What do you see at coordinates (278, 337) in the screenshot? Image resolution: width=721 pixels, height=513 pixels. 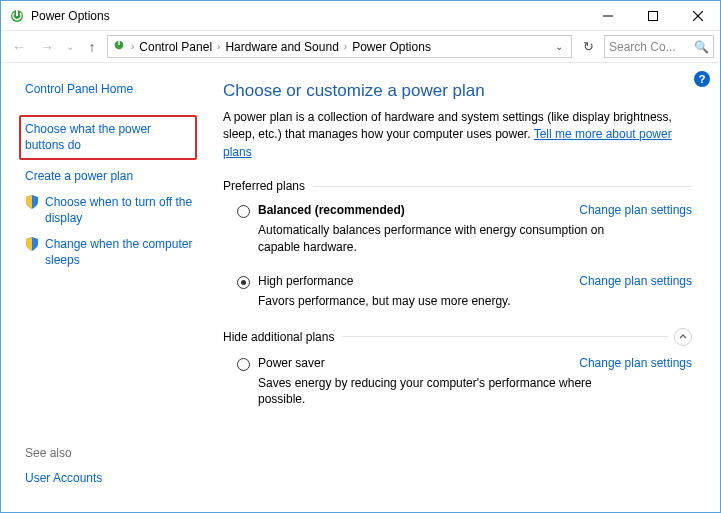 I see `section-label: Hide additional plans` at bounding box center [278, 337].